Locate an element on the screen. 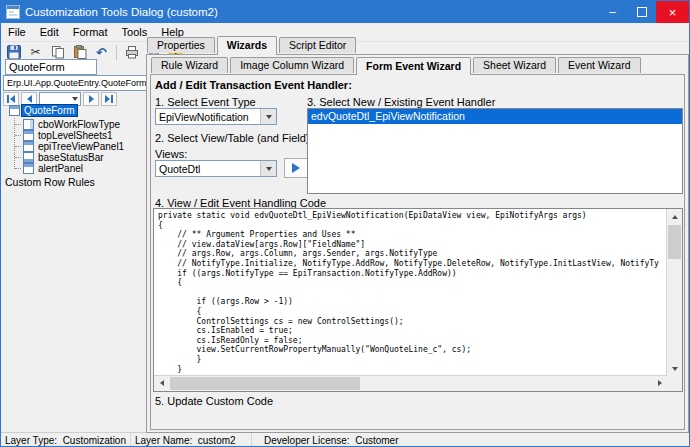  app-icon is located at coordinates (13, 12).